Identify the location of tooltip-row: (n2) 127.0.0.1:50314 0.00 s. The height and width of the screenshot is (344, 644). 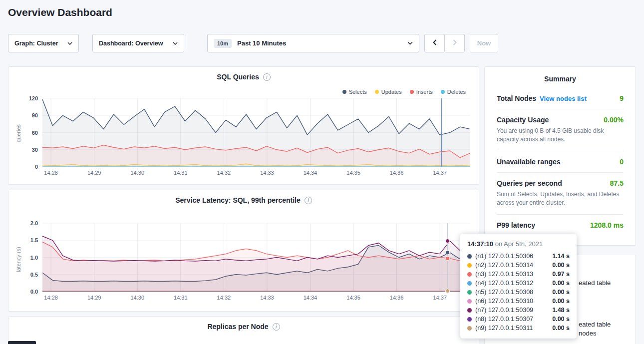
(518, 265).